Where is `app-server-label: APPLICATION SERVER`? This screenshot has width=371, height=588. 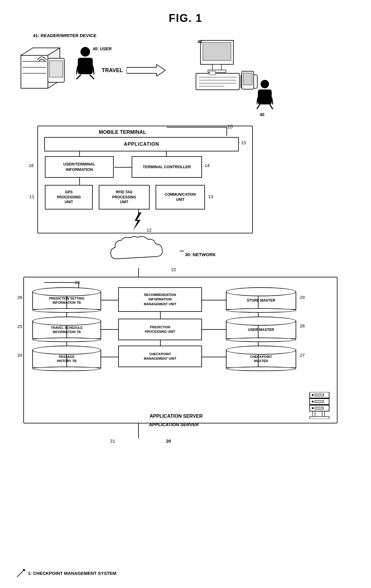
app-server-label: APPLICATION SERVER is located at coordinates (176, 416).